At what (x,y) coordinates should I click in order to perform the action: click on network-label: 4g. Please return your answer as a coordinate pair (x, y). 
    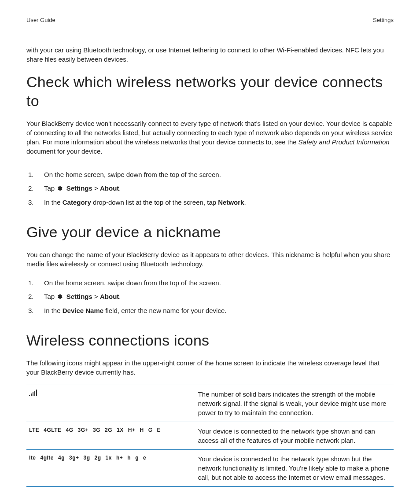
    Looking at the image, I should click on (62, 458).